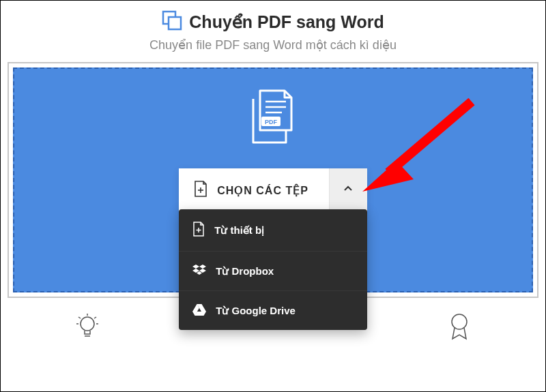 The height and width of the screenshot is (392, 546). What do you see at coordinates (199, 230) in the screenshot?
I see `device-file-icon` at bounding box center [199, 230].